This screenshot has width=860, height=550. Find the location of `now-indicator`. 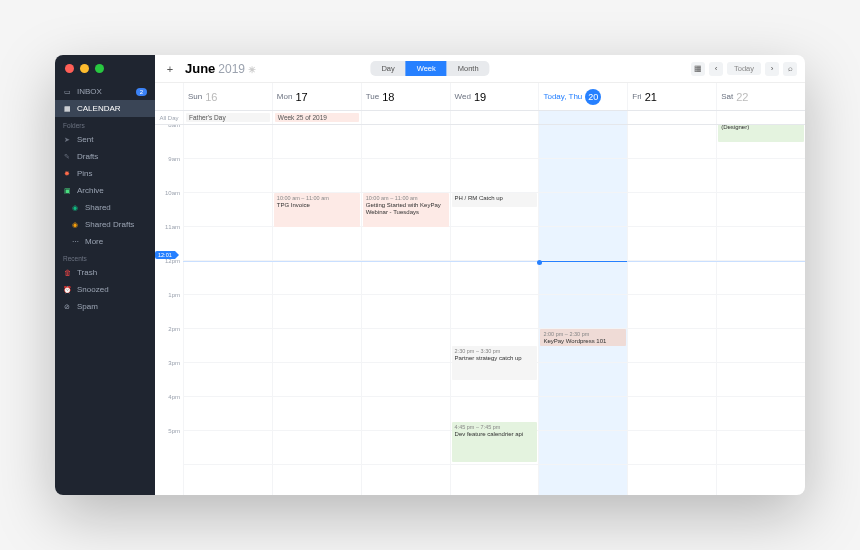

now-indicator is located at coordinates (583, 262).